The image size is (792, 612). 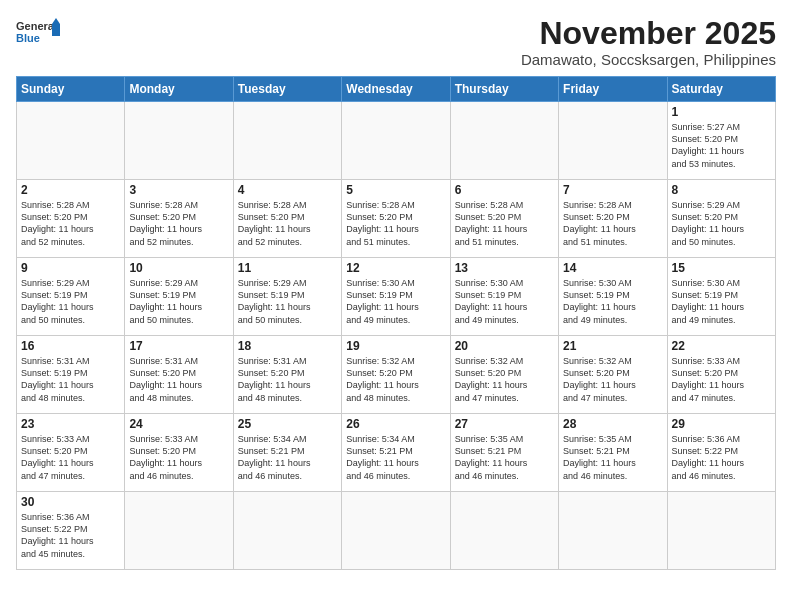 I want to click on calendar-cell: 25Sunrise: 5:34 AM Sunset: 5:21 PM Dayli…, so click(x=287, y=453).